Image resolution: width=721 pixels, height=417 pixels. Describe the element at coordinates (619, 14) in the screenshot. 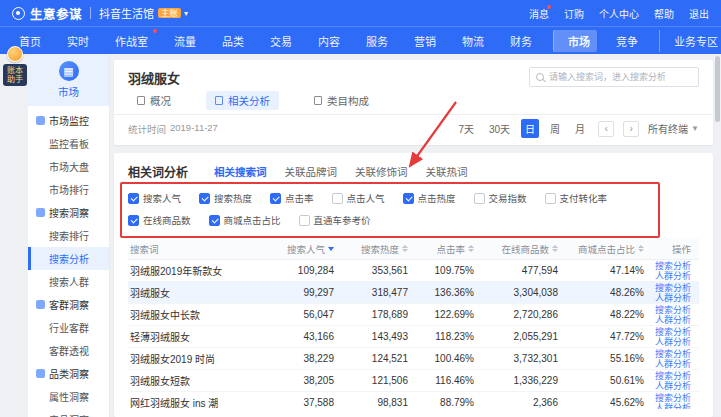

I see `topbar-link: 个人中心` at that location.